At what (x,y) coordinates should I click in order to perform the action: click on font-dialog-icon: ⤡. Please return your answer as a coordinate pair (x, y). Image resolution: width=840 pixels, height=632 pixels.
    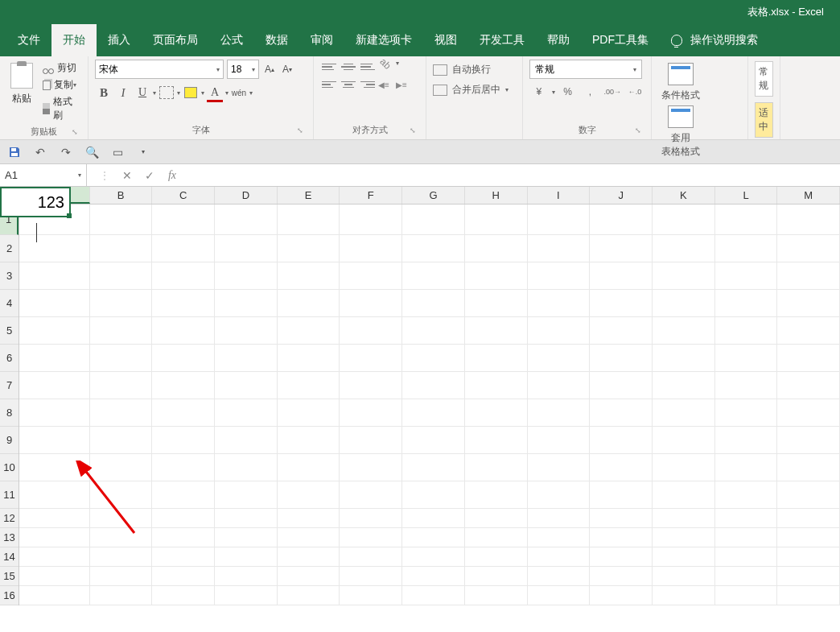
    Looking at the image, I should click on (300, 131).